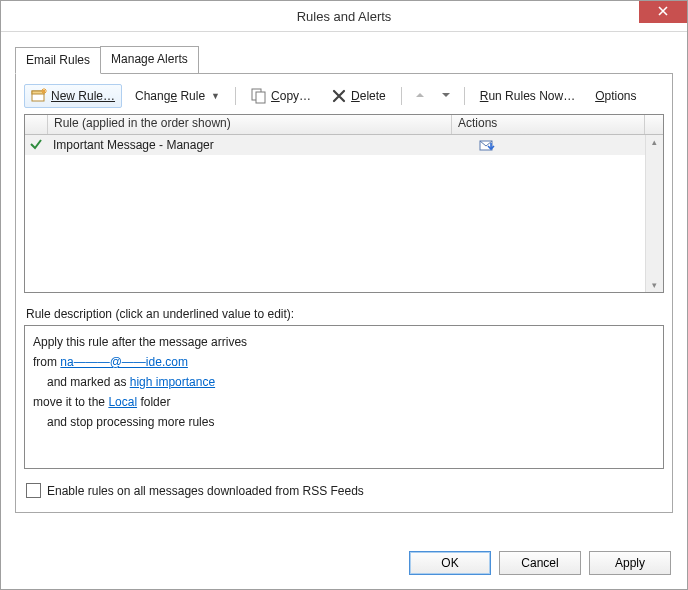 The height and width of the screenshot is (590, 688). What do you see at coordinates (368, 96) in the screenshot?
I see `delete-label: Delete` at bounding box center [368, 96].